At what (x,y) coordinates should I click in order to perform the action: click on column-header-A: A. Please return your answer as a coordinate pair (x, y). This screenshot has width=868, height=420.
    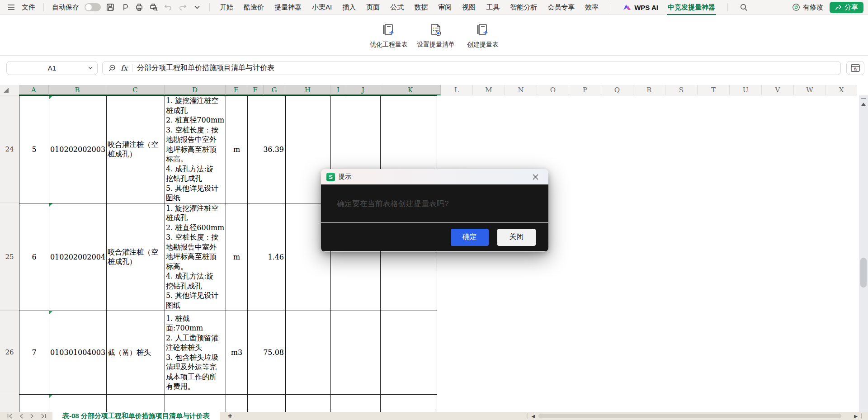
    Looking at the image, I should click on (34, 90).